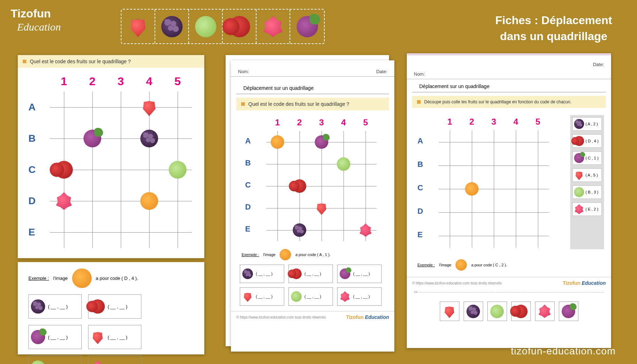 This screenshot has width=637, height=364. What do you see at coordinates (509, 86) in the screenshot?
I see `card3-section-title: Déplacement sur un quadrillage` at bounding box center [509, 86].